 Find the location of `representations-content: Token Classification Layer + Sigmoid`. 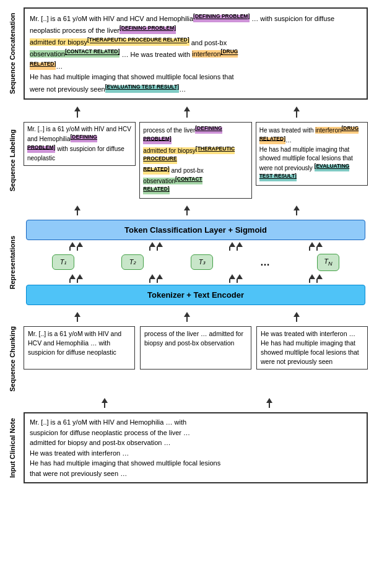

representations-content: Token Classification Layer + Sigmoid is located at coordinates (196, 262).